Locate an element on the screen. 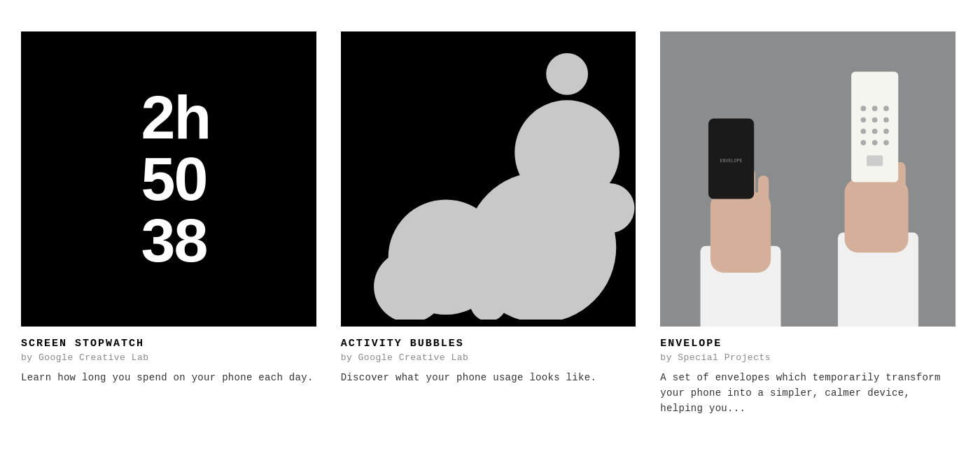 This screenshot has width=980, height=458. card-author-envelope: by Special Projects is located at coordinates (808, 358).